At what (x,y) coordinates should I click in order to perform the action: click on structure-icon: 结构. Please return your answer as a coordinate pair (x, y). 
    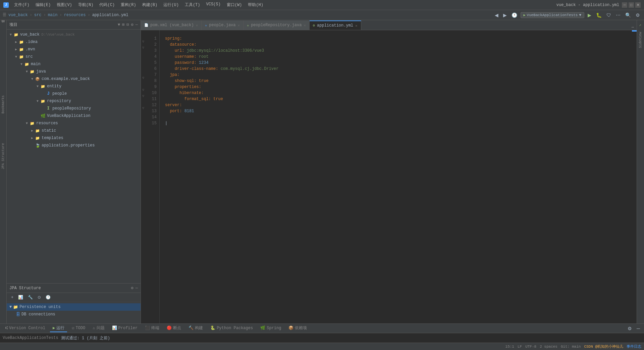
    Looking at the image, I should click on (3, 26).